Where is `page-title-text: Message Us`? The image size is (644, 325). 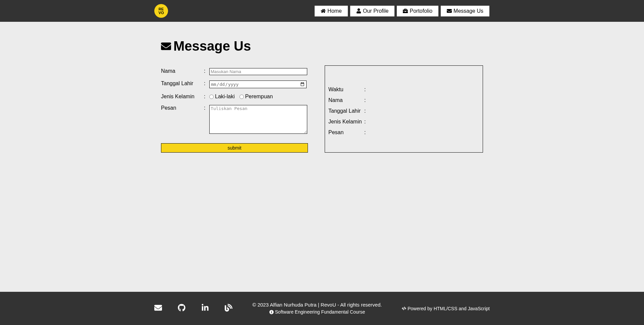 page-title-text: Message Us is located at coordinates (212, 46).